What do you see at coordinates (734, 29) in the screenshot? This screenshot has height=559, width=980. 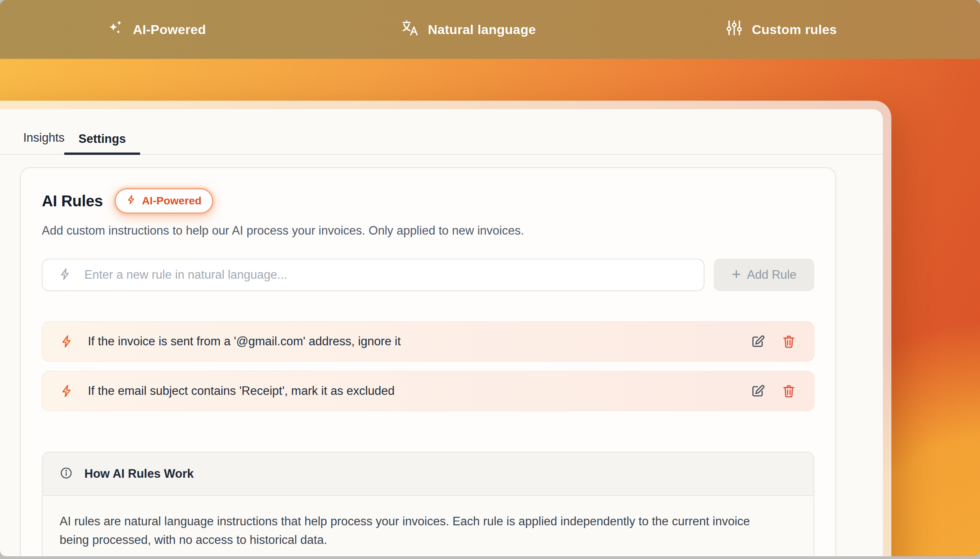 I see `sliders-icon` at bounding box center [734, 29].